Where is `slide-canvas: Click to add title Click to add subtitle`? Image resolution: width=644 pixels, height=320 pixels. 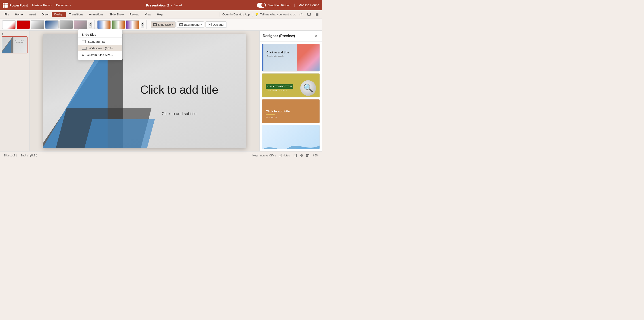
slide-canvas: Click to add title Click to add subtitle is located at coordinates (144, 91).